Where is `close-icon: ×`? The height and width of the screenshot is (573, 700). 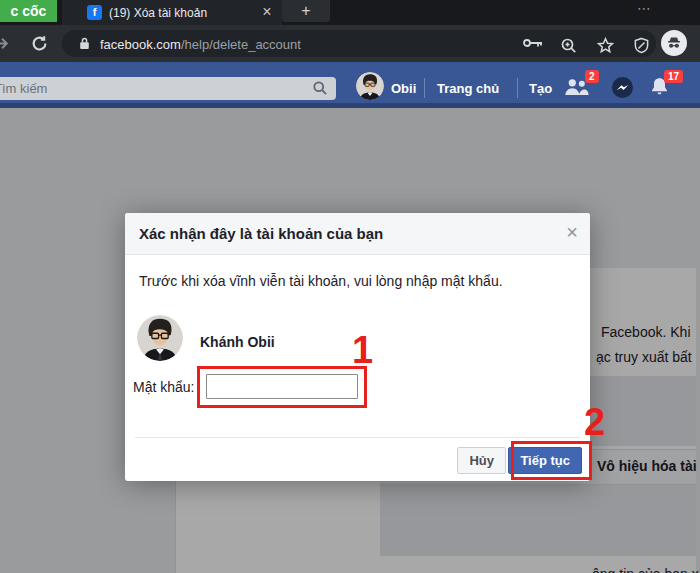 close-icon: × is located at coordinates (572, 232).